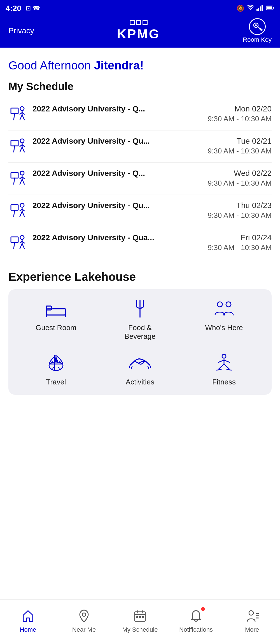 The height and width of the screenshot is (644, 280). What do you see at coordinates (28, 620) in the screenshot?
I see `nav-item-home: Home` at bounding box center [28, 620].